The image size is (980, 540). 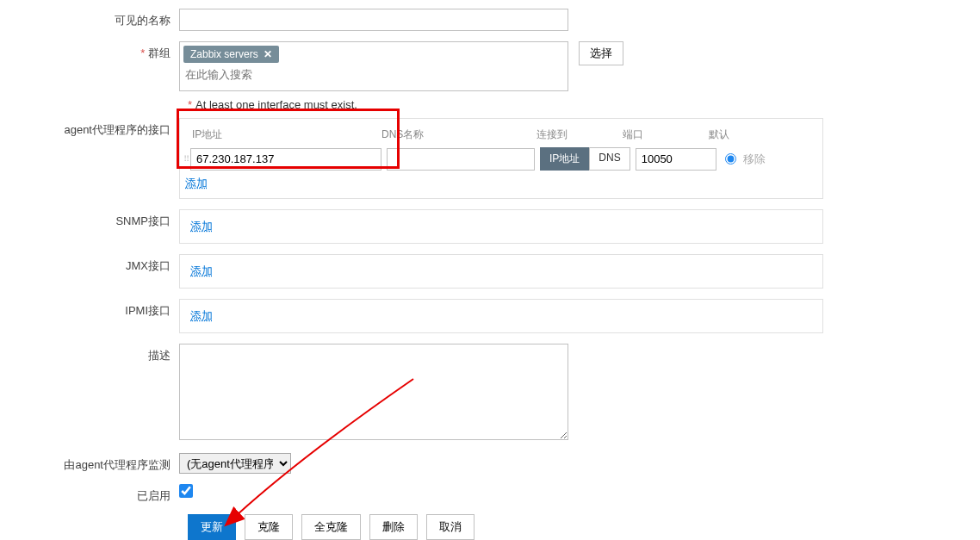 I want to click on header-default: 默认, so click(x=719, y=134).